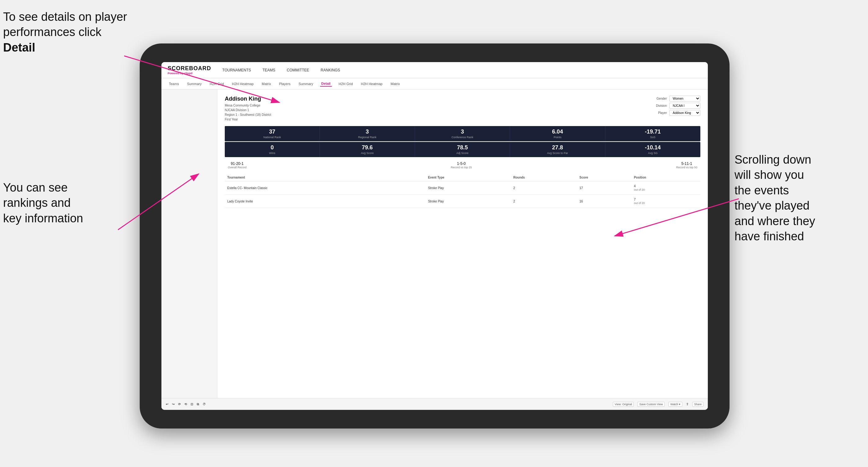 The width and height of the screenshot is (868, 467). Describe the element at coordinates (557, 137) in the screenshot. I see `stat-points-label: Points` at that location.